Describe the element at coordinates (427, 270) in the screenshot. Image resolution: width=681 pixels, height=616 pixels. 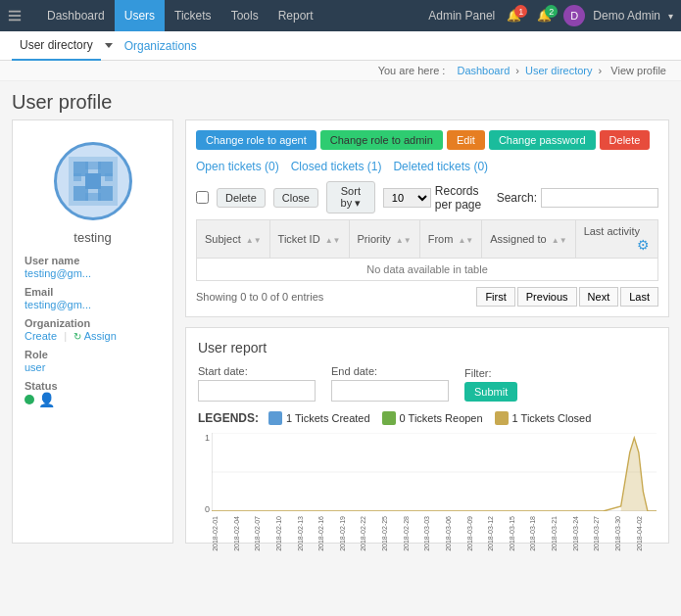
I see `no-data-message: No data available in table` at that location.